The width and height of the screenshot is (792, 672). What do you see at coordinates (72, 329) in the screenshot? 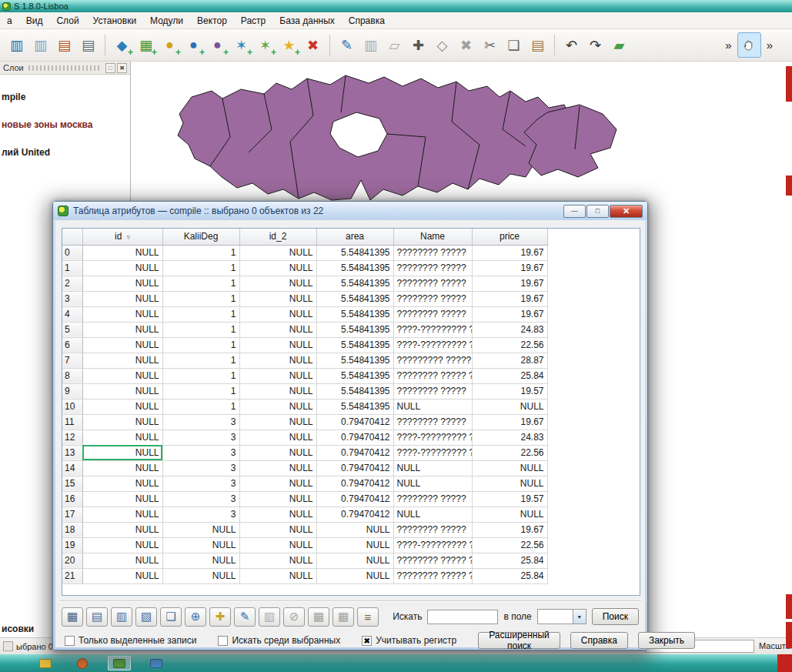
I see `row-header: 5` at bounding box center [72, 329].